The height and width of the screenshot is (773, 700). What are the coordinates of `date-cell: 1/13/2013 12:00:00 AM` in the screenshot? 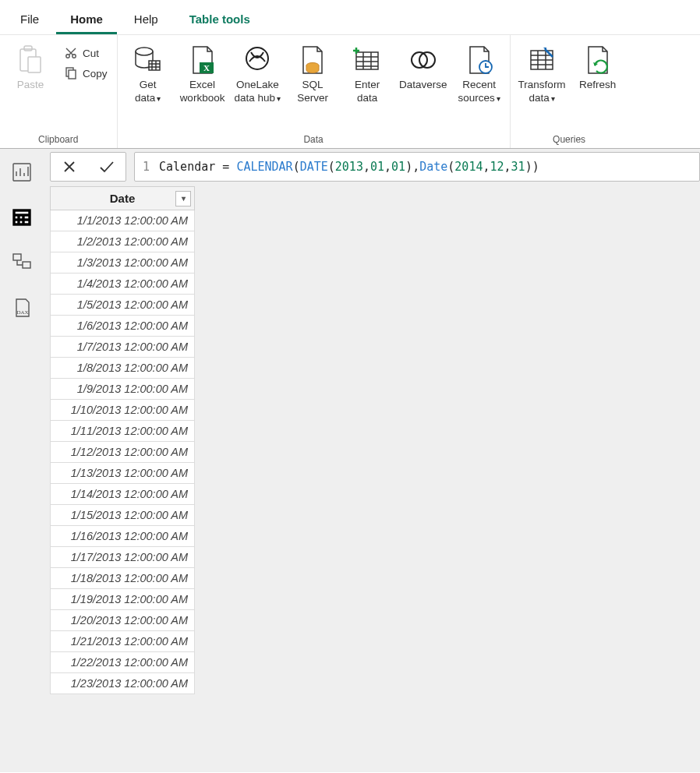 It's located at (123, 474).